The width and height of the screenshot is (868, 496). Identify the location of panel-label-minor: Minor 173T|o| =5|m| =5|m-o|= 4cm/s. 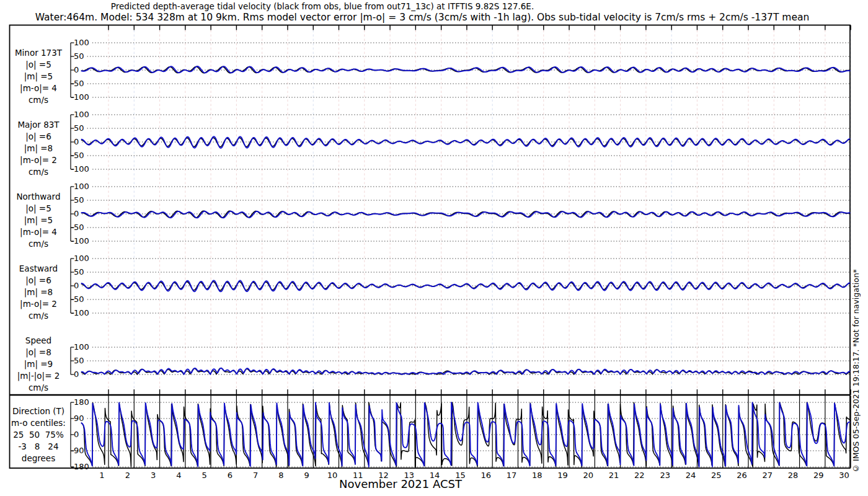
(38, 77).